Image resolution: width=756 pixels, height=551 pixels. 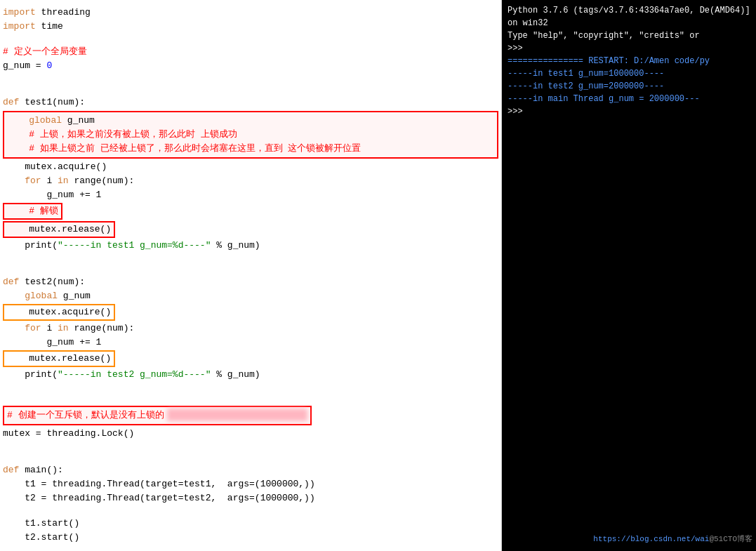 What do you see at coordinates (629, 17) in the screenshot?
I see `terminal-header: Python 3.7.6 (tags/v3.7.6:43364a7ae0, De…` at bounding box center [629, 17].